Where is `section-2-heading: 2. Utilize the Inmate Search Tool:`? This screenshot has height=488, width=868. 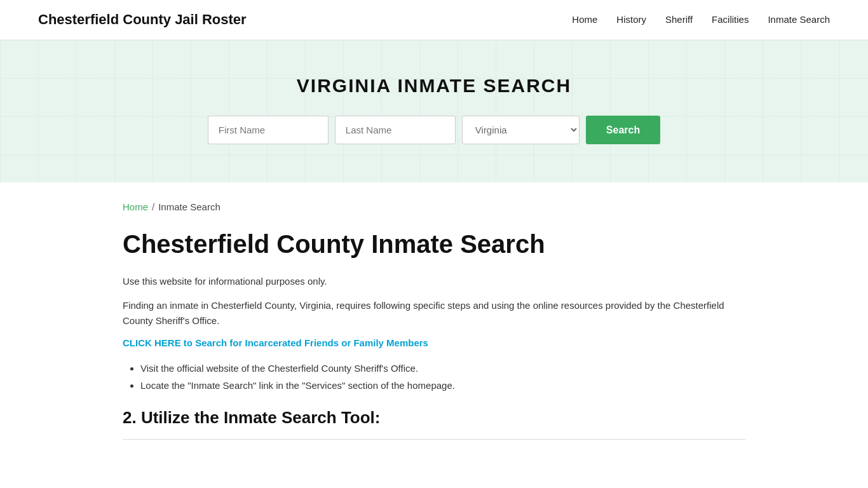 section-2-heading: 2. Utilize the Inmate Search Tool: is located at coordinates (434, 418).